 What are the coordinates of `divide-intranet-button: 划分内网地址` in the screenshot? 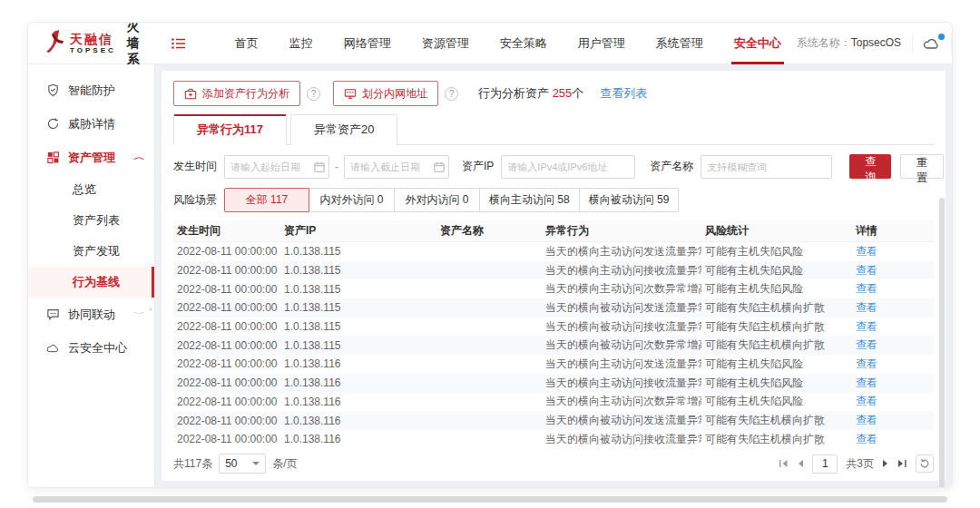 It's located at (386, 93).